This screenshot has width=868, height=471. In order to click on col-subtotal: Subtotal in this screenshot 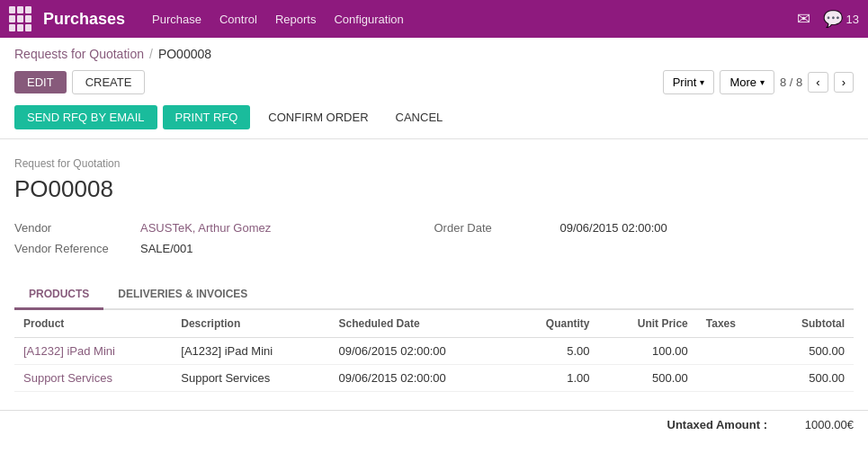, I will do `click(810, 324)`.